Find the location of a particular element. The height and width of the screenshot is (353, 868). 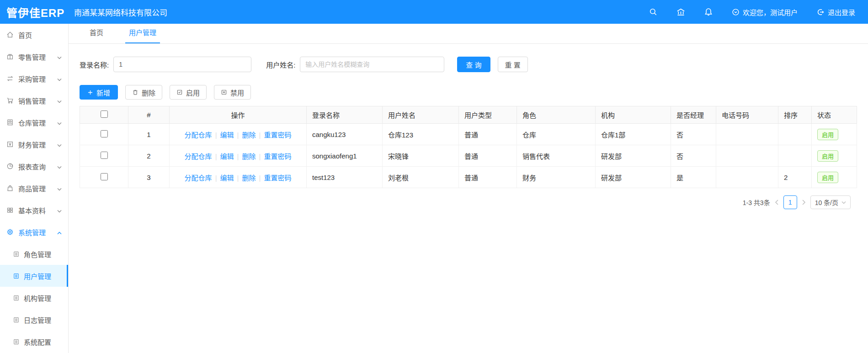

add-button: 新增 is located at coordinates (99, 92).